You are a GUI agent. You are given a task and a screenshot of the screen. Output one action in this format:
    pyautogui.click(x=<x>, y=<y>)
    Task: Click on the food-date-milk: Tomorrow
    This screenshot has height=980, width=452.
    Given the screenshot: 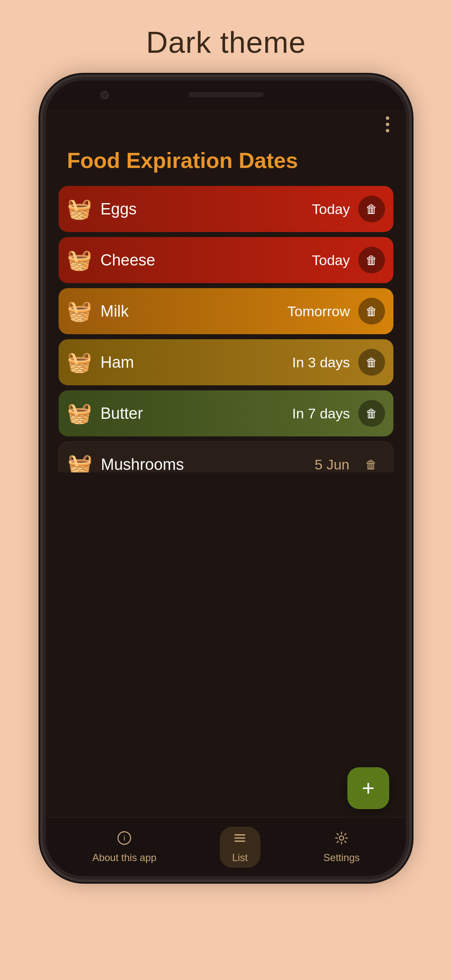 What is the action you would take?
    pyautogui.click(x=319, y=312)
    